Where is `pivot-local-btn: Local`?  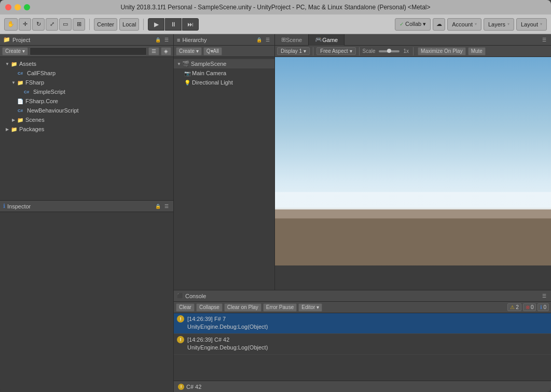
pivot-local-btn: Local is located at coordinates (129, 24).